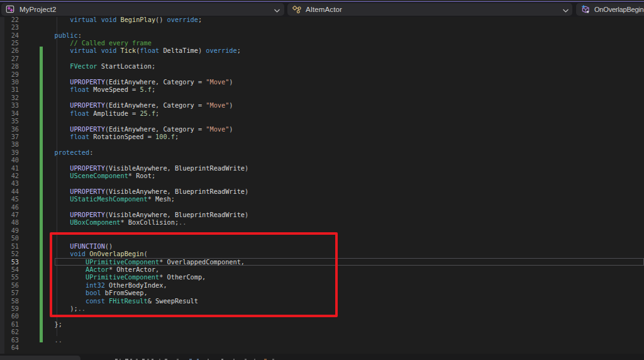  I want to click on line-number: 52, so click(9, 254).